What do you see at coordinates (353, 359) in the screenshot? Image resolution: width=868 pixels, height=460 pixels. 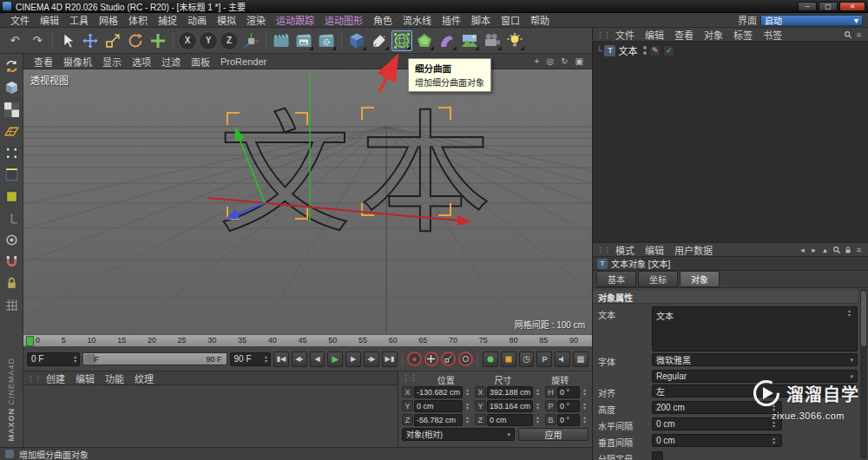 I see `next-frame-button: ▶` at bounding box center [353, 359].